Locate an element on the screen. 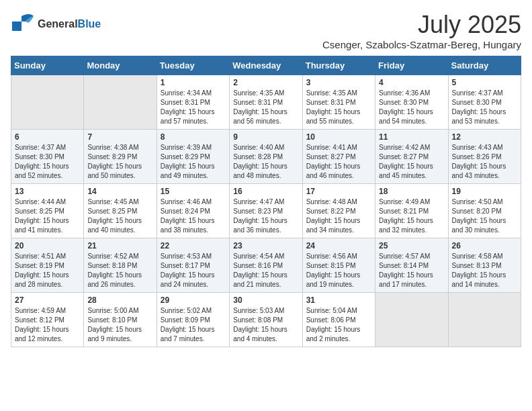 This screenshot has width=532, height=411. day-info: Sunrise: 4:53 AM Sunset: 8:17 PM Dayligh… is located at coordinates (193, 271).